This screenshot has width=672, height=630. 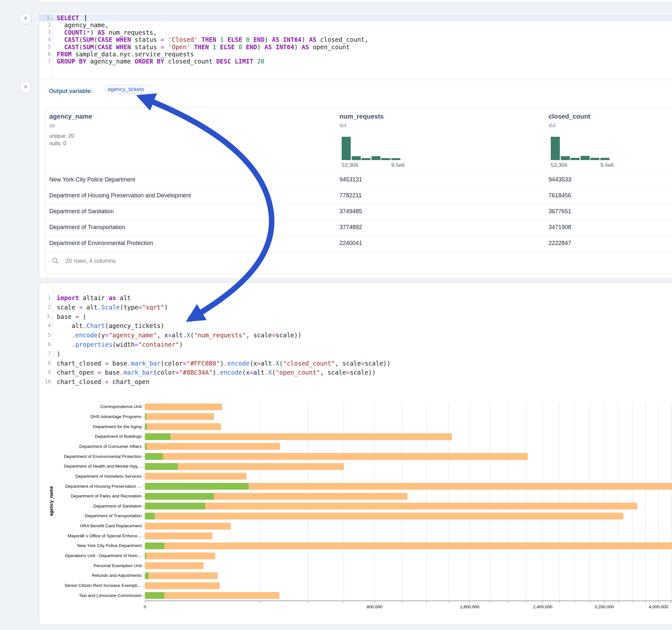 What do you see at coordinates (110, 372) in the screenshot?
I see `code-token: base` at bounding box center [110, 372].